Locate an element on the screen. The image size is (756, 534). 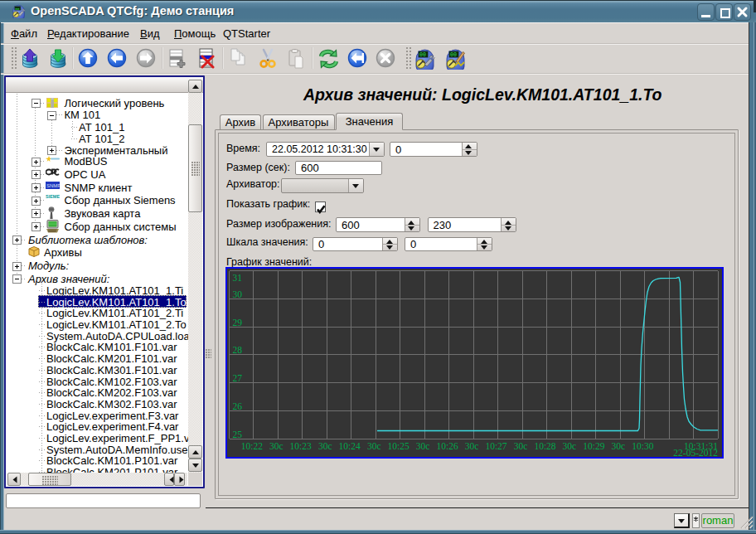
svg-text: 10:23 is located at coordinates (301, 446).